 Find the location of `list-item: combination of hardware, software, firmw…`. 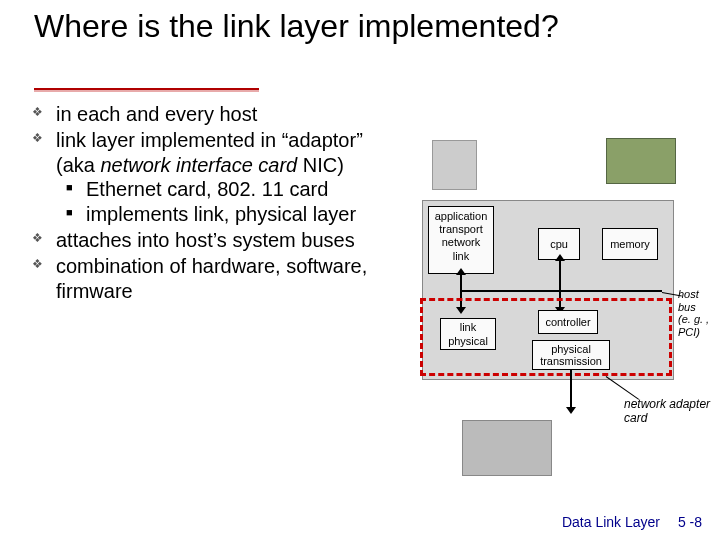

list-item: combination of hardware, software, firmw… is located at coordinates (208, 278).